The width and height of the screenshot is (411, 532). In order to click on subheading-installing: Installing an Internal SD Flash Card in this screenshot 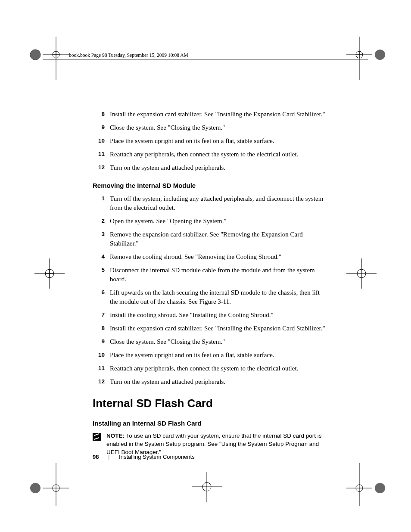, I will do `click(209, 423)`.